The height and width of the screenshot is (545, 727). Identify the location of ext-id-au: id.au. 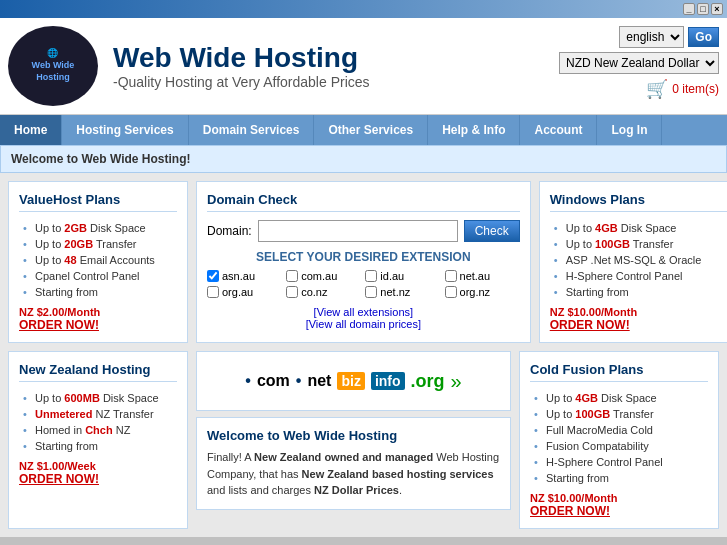
(402, 276).